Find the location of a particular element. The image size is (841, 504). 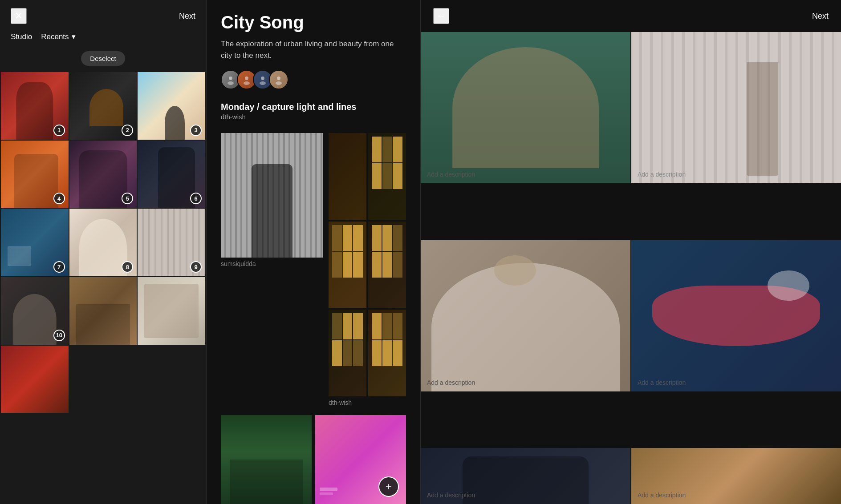

photo-cell: 5 is located at coordinates (103, 174).